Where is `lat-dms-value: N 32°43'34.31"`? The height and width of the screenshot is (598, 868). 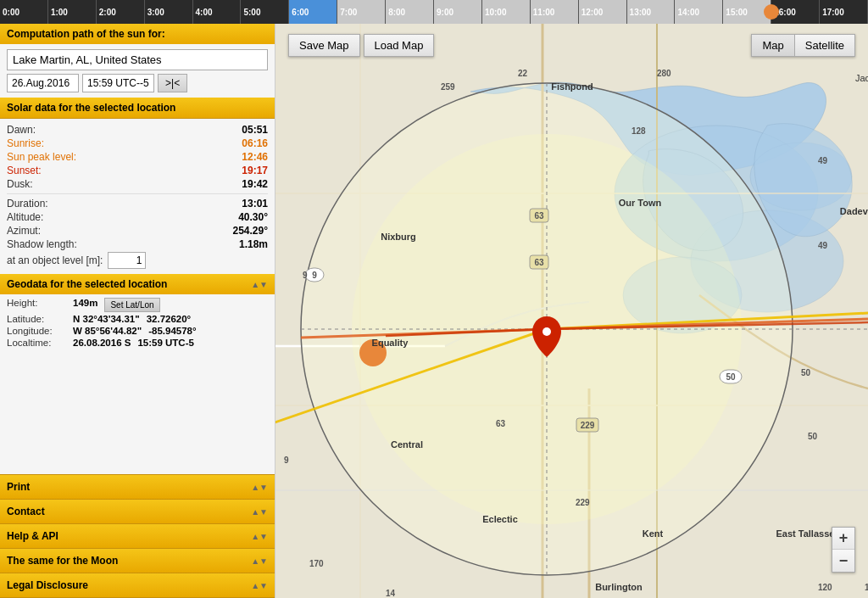
lat-dms-value: N 32°43'34.31" is located at coordinates (107, 319).